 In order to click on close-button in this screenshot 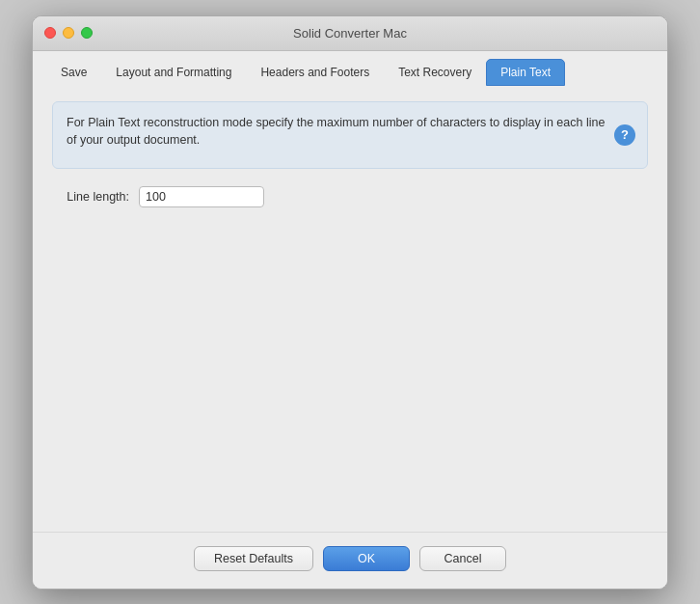, I will do `click(50, 33)`.